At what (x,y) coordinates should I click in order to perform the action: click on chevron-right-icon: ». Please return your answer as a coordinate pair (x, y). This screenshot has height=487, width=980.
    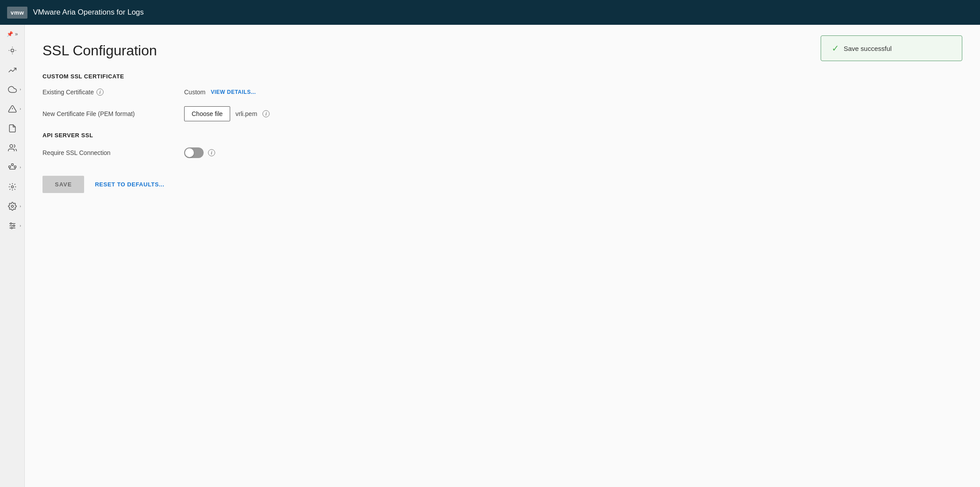
    Looking at the image, I should click on (17, 34).